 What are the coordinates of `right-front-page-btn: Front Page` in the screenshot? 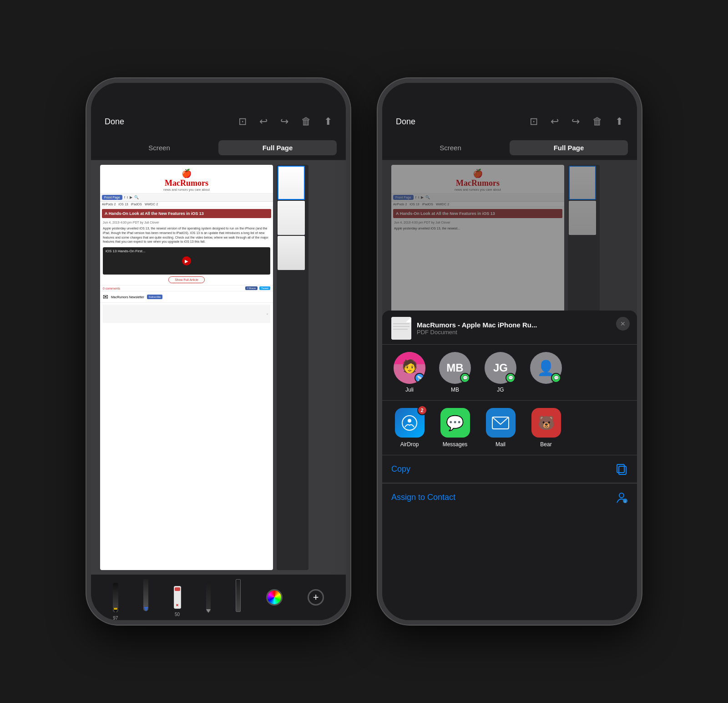 It's located at (403, 198).